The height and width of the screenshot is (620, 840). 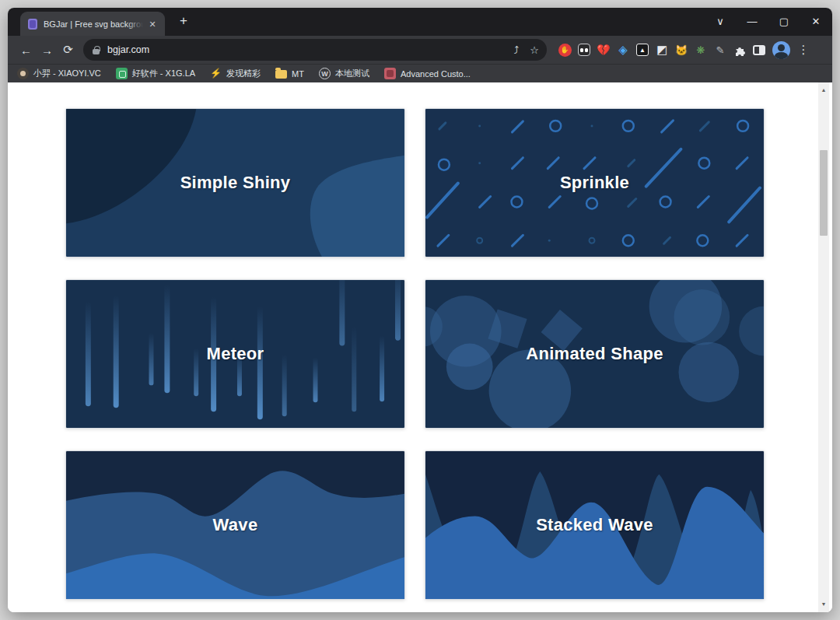 I want to click on media-play-extension-icon: ▲, so click(x=642, y=50).